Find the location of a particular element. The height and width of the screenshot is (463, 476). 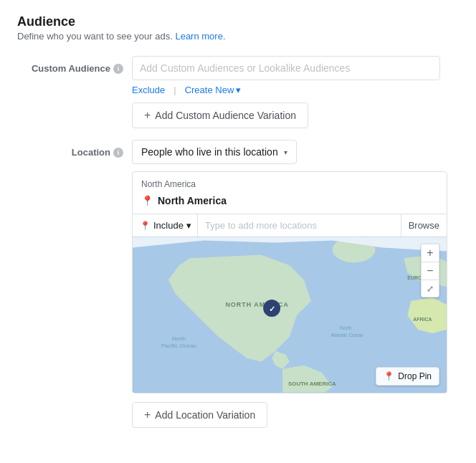

custom-audience-row: Custom Audience i Exclude | Create New ▾… is located at coordinates (238, 92).